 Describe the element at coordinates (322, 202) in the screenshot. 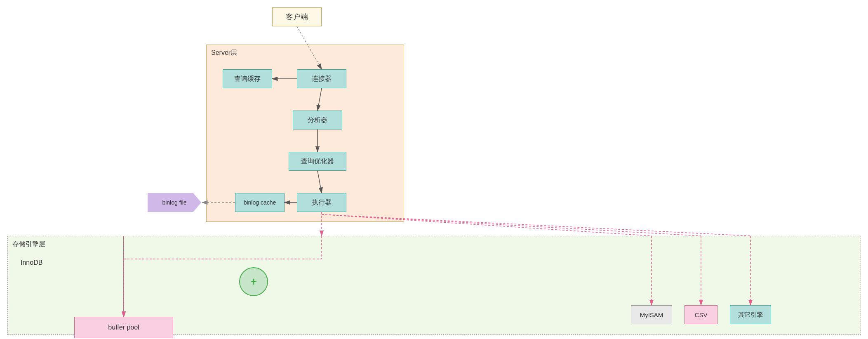

I see `executor-box: 执行器` at that location.